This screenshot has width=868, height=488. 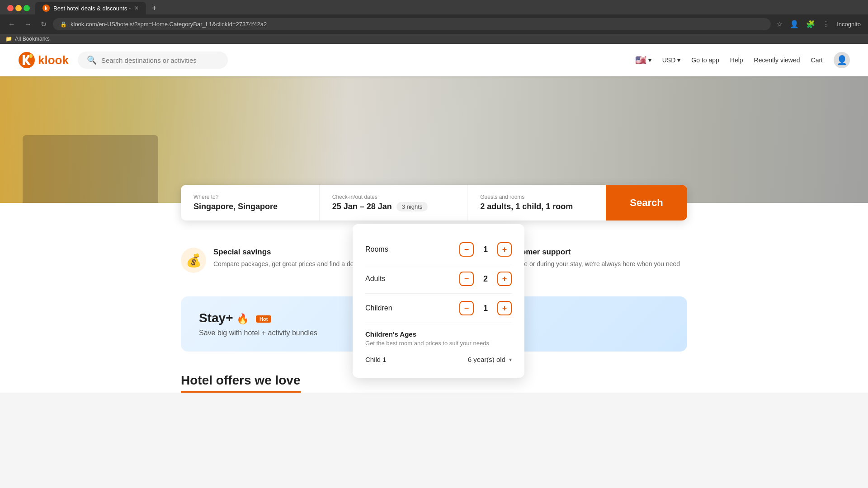 I want to click on bookmark-star-icon: ☆, so click(x=779, y=24).